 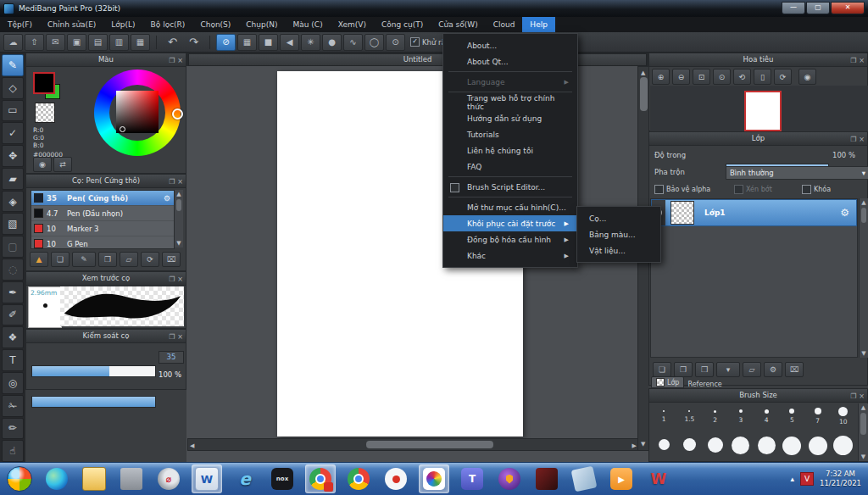 I want to click on brush-size-option: 3, so click(x=741, y=418).